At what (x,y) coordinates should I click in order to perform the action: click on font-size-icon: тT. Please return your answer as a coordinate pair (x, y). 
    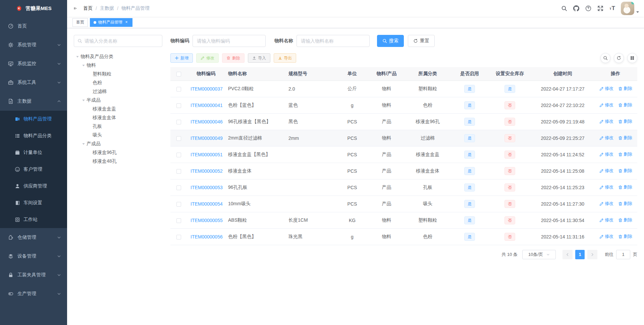
    Looking at the image, I should click on (612, 8).